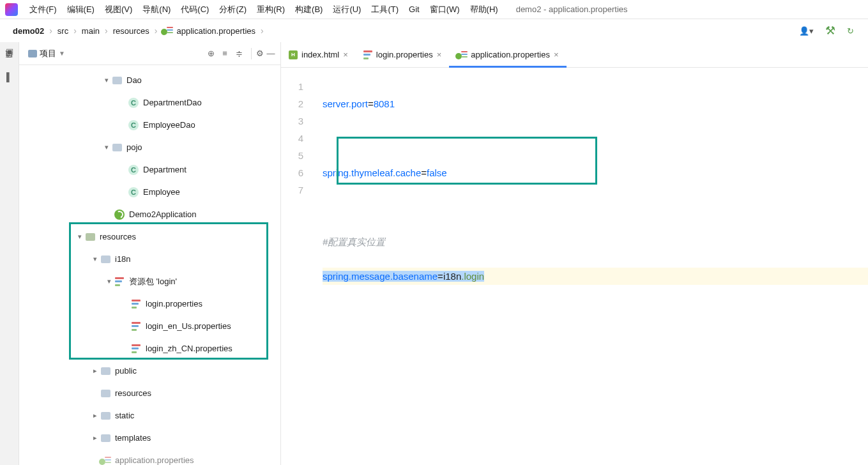  Describe the element at coordinates (119, 215) in the screenshot. I see `spring-boot-icon` at that location.